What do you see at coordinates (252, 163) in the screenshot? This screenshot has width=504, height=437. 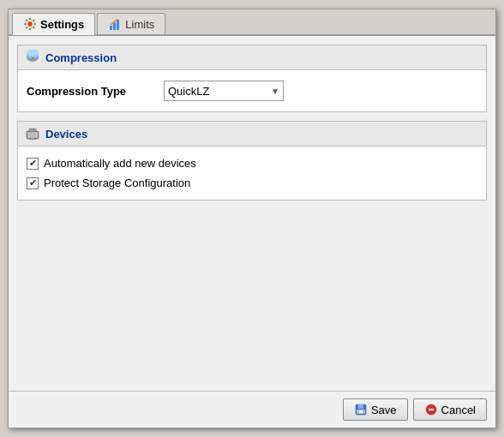 I see `auto-add-devices-row: ✔ Automatically add new devices` at bounding box center [252, 163].